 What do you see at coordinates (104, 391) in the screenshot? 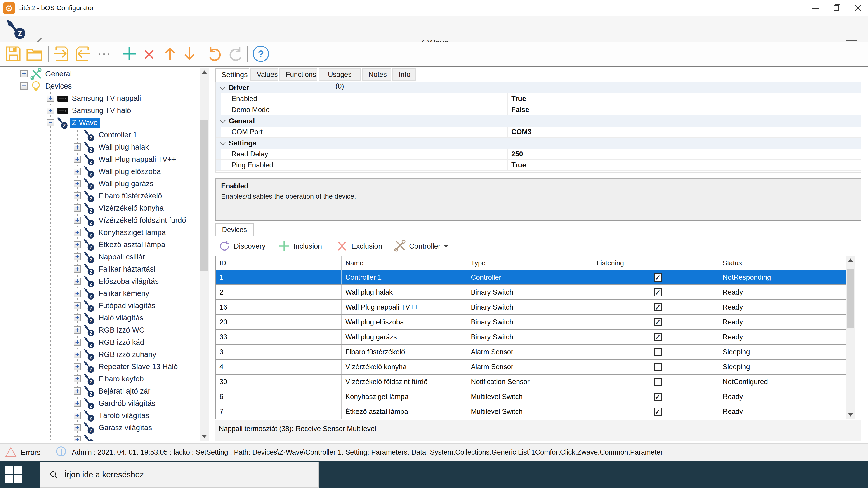
I see `tree-item: + Z Bejárati ajtó zár` at bounding box center [104, 391].